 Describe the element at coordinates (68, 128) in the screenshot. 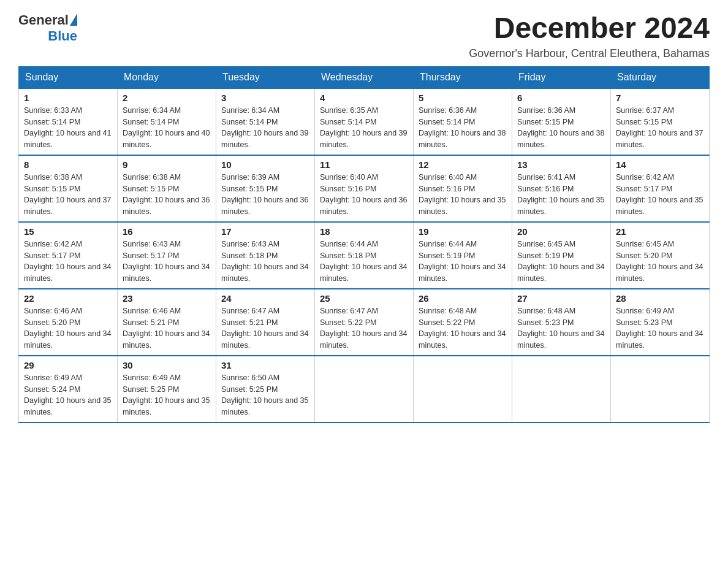

I see `day-info: Sunrise: 6:33 AM Sunset: 5:14 PM Dayligh…` at that location.